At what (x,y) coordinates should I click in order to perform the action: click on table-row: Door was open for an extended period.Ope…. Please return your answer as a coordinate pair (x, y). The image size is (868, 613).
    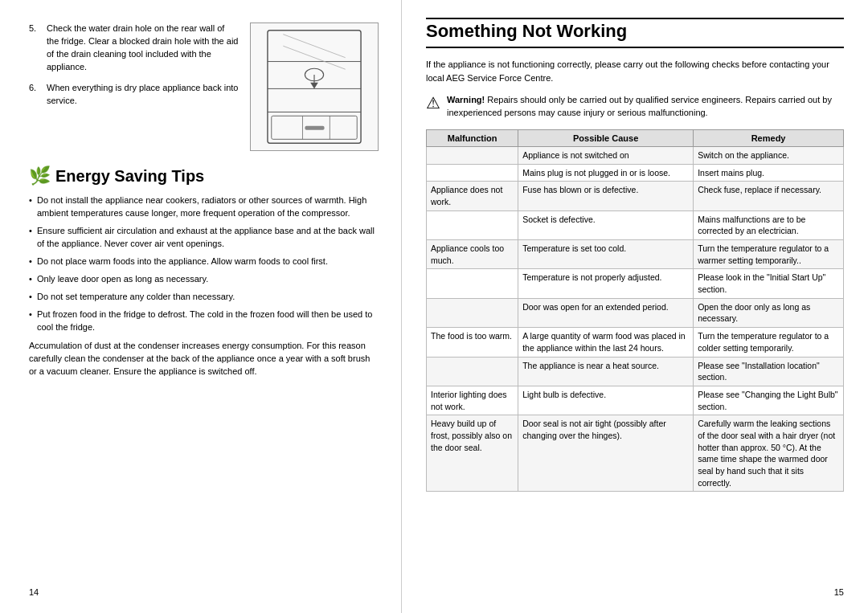
    Looking at the image, I should click on (635, 313).